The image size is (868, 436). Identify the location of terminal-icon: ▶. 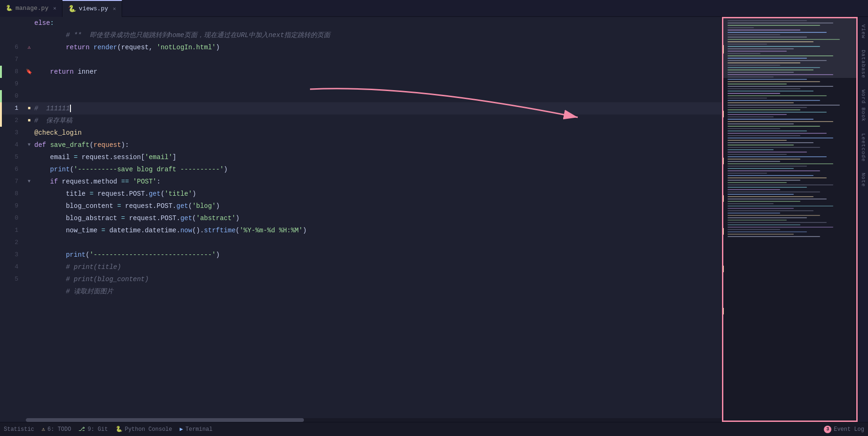
(181, 429).